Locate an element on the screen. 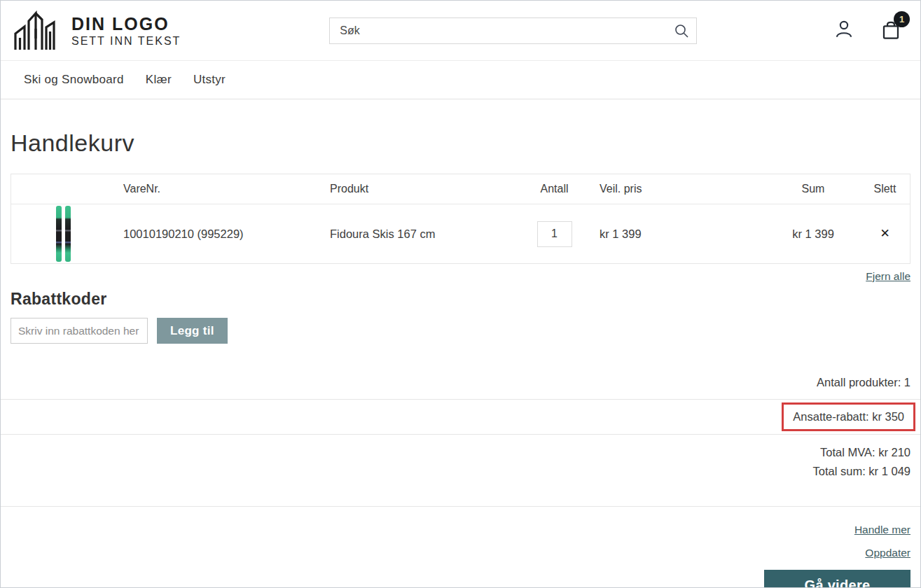 This screenshot has width=921, height=588. search-input is located at coordinates (513, 31).